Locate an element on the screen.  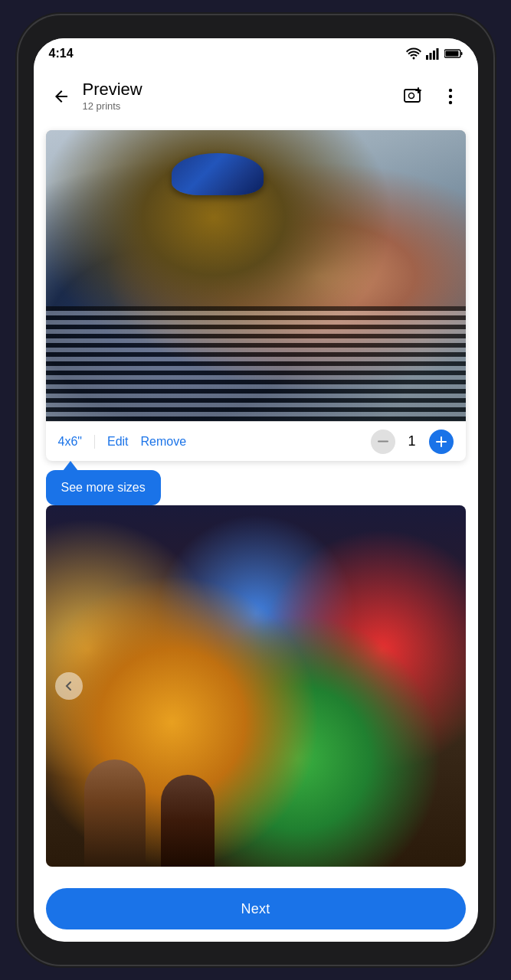
more-options-icon is located at coordinates (450, 96).